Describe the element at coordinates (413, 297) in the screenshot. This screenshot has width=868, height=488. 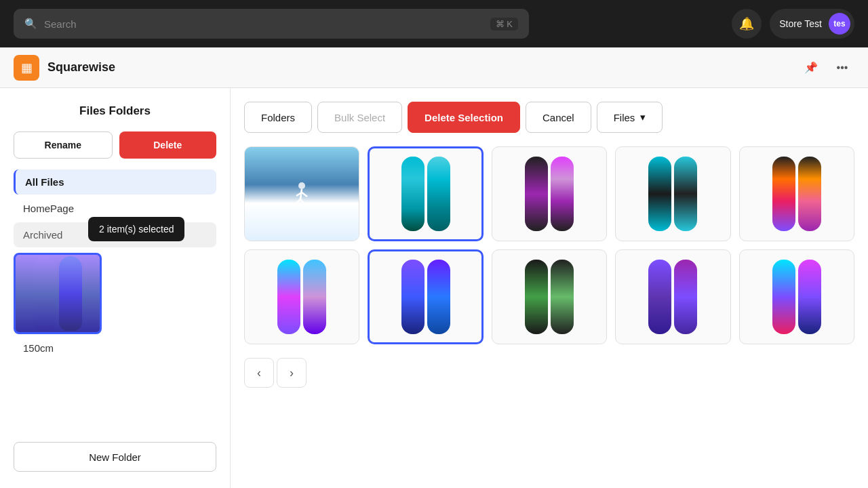
I see `board-6a` at that location.